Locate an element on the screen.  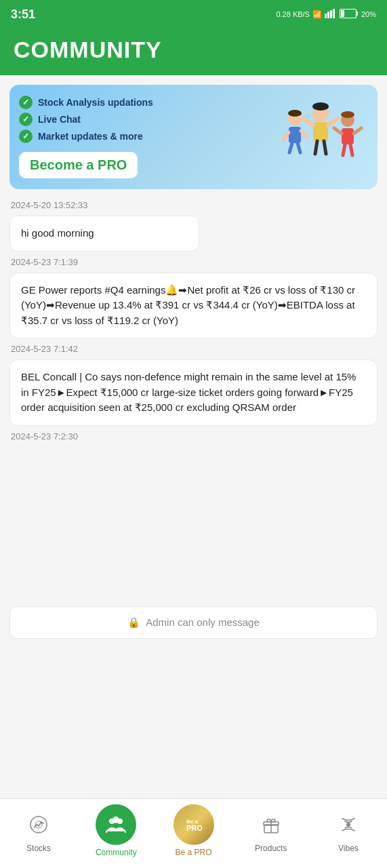
message-2-text: GE Power reports #Q4 earnings🔔➡Net profi… is located at coordinates (188, 305).